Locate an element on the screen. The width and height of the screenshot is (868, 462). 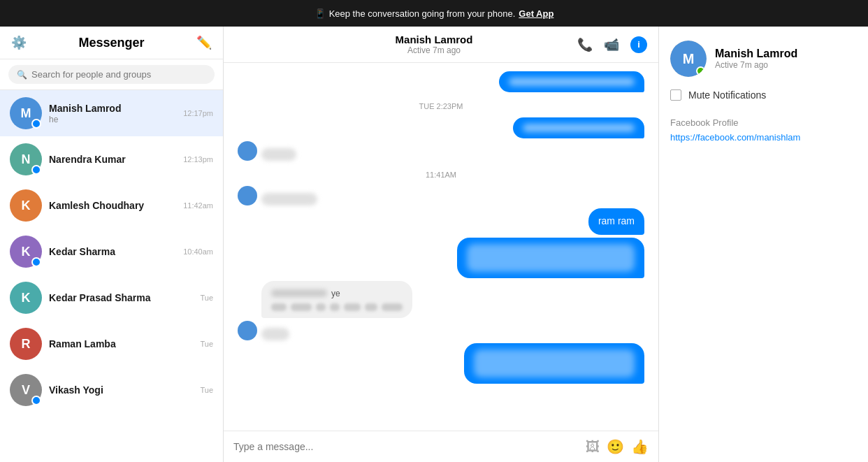
contact-info: Vikash Yogi is located at coordinates (121, 390).